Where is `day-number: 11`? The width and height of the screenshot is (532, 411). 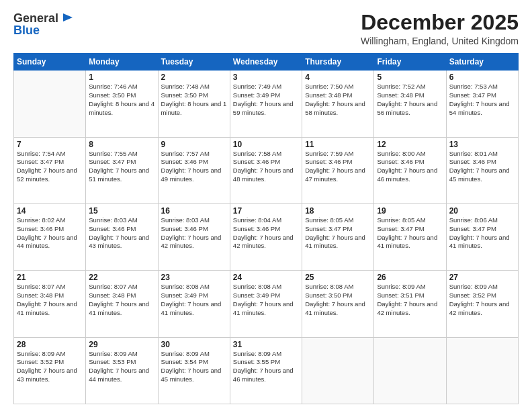 day-number: 11 is located at coordinates (338, 144).